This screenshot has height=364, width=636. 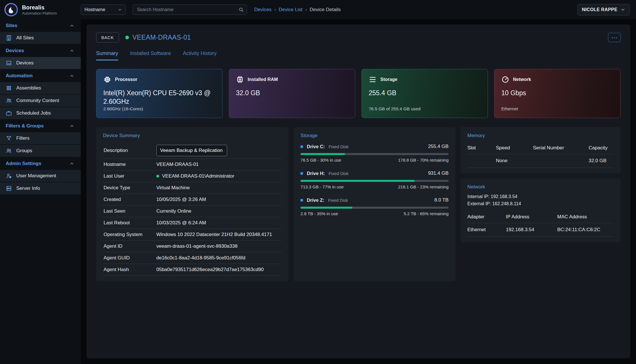 What do you see at coordinates (358, 55) in the screenshot?
I see `tab-bar: Summary Installed Software Activity Hist…` at bounding box center [358, 55].